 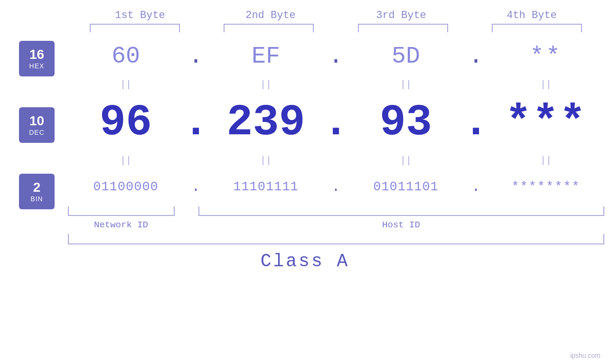 What do you see at coordinates (336, 239) in the screenshot?
I see `full-bottom-bracket` at bounding box center [336, 239].